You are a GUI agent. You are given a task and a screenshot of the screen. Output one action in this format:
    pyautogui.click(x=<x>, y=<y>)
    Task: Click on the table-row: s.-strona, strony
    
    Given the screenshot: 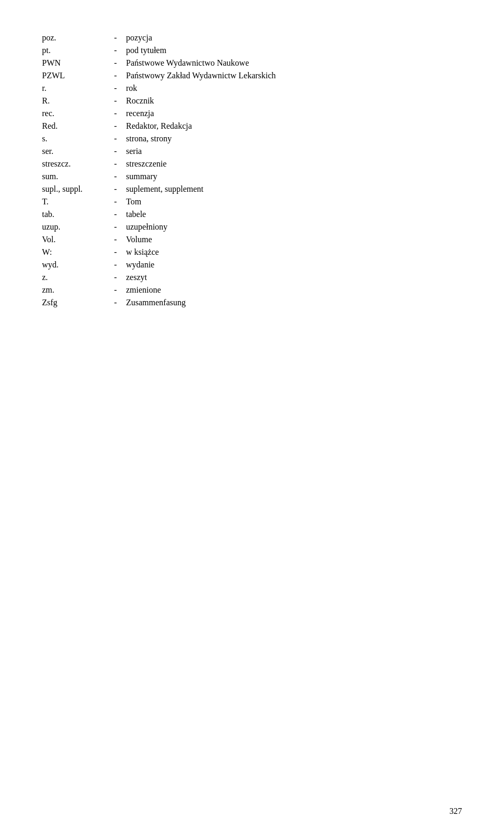 What is the action you would take?
    pyautogui.click(x=252, y=139)
    